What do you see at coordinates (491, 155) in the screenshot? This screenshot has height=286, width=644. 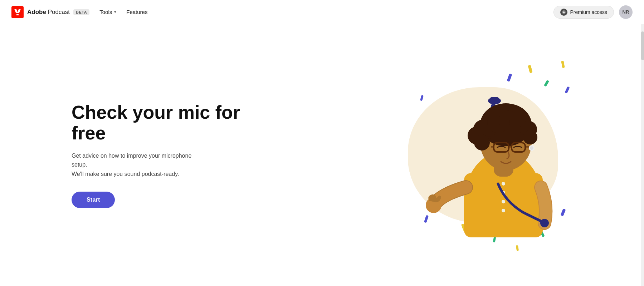 I see `person-illustration` at bounding box center [491, 155].